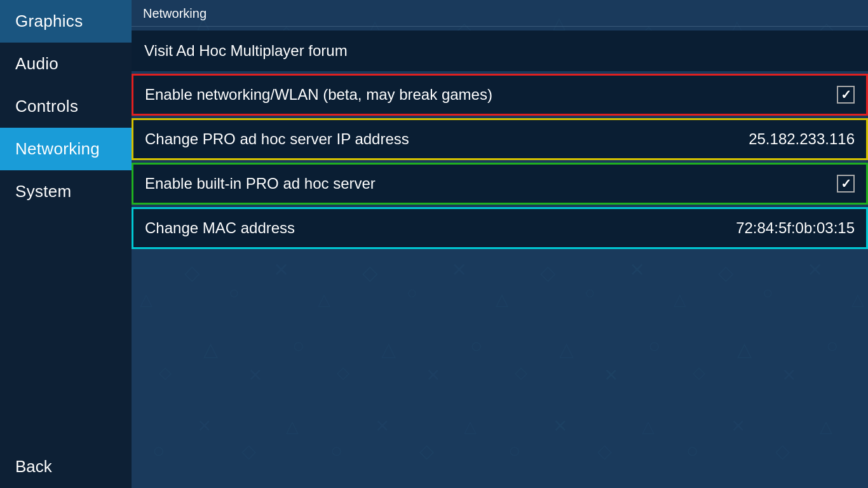  I want to click on change-mac-label: Change MAC address, so click(220, 228).